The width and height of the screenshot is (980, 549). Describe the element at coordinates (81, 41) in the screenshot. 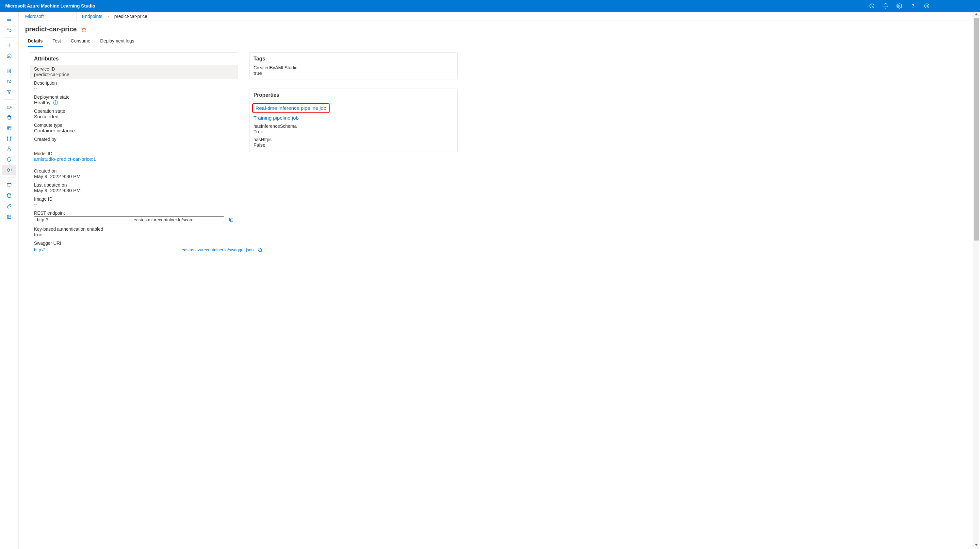

I see `tab-consume: Consume` at that location.